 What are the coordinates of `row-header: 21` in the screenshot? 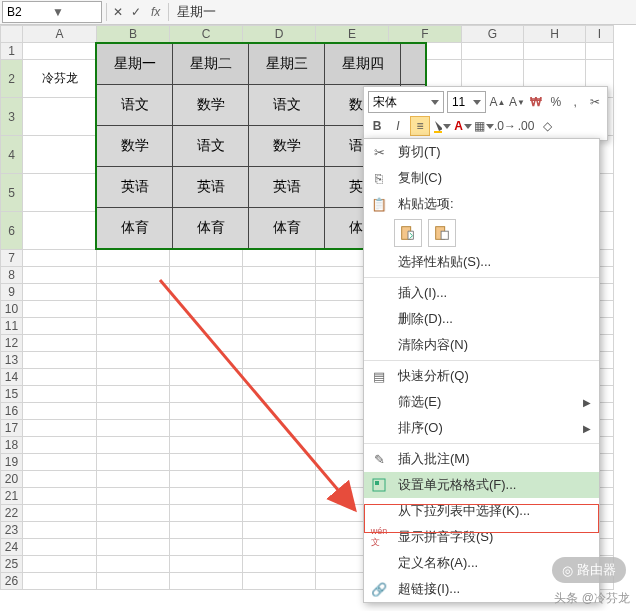 It's located at (12, 496).